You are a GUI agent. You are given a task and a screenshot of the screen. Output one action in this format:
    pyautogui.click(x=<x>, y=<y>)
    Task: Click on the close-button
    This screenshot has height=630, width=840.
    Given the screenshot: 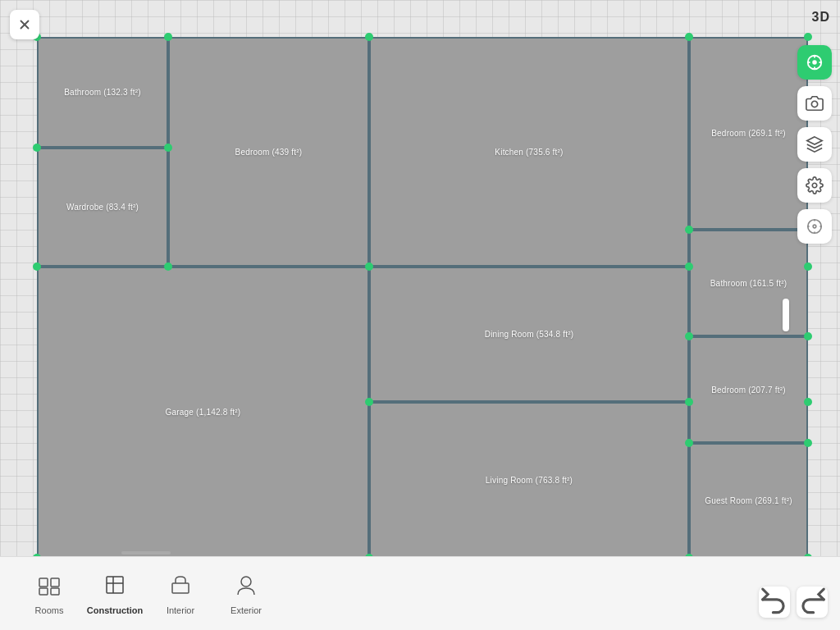 What is the action you would take?
    pyautogui.click(x=25, y=25)
    